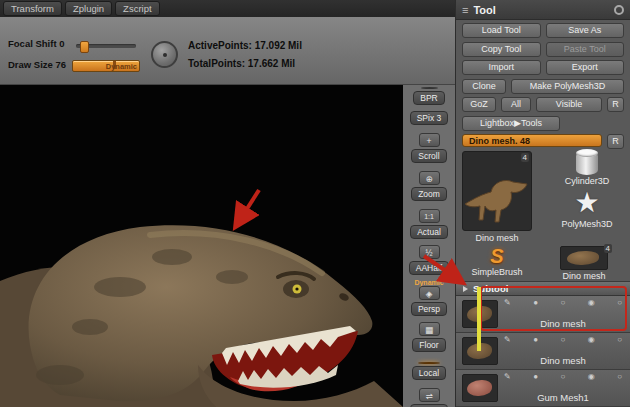  Describe the element at coordinates (525, 158) in the screenshot. I see `subtool-count-badge: 4` at that location.